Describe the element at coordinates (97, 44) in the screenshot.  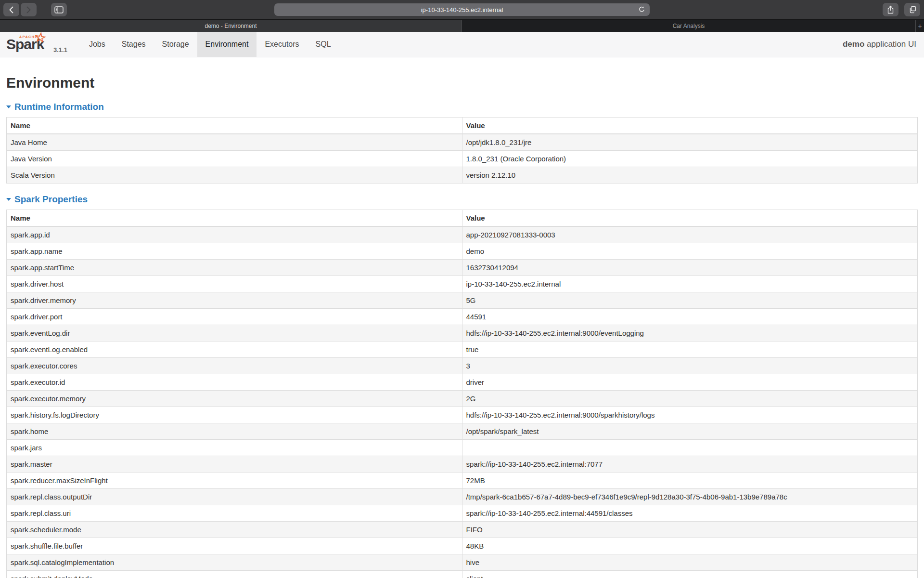
I see `nav-tab-jobs: Jobs` at that location.